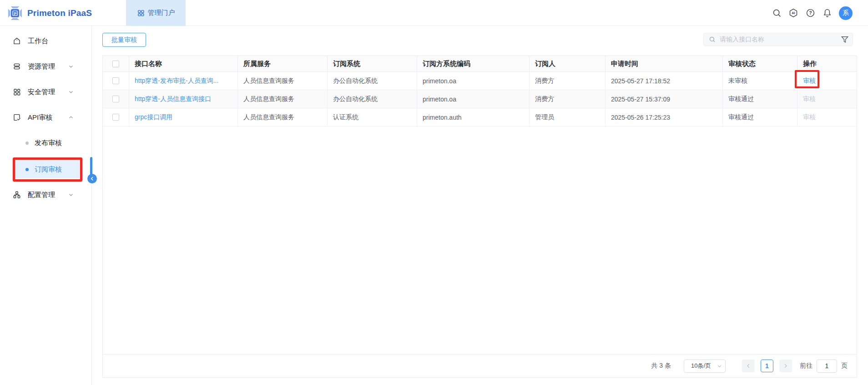 Image resolution: width=868 pixels, height=385 pixels. Describe the element at coordinates (705, 366) in the screenshot. I see `page-size-select: 10条/页` at that location.